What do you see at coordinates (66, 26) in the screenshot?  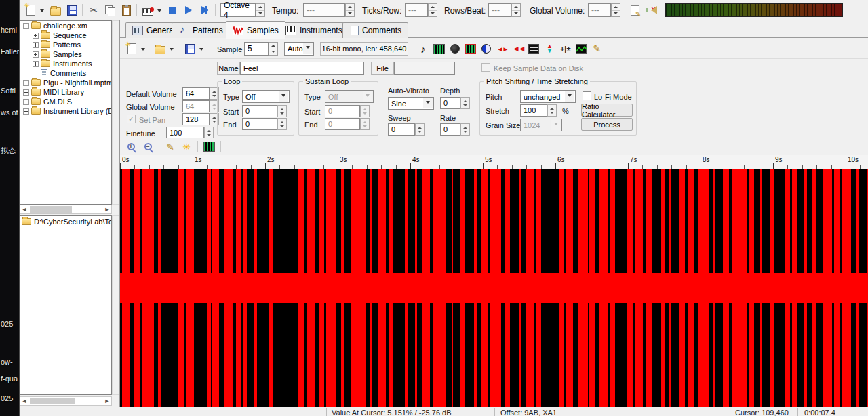 I see `tree-item-challenge-xm: challenge.xm` at bounding box center [66, 26].